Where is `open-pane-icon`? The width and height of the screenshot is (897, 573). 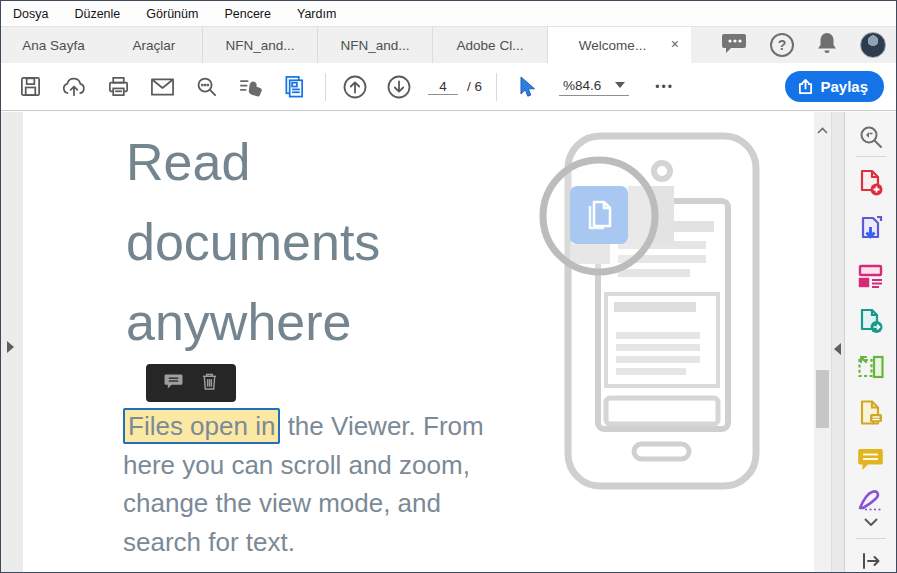 open-pane-icon is located at coordinates (871, 560).